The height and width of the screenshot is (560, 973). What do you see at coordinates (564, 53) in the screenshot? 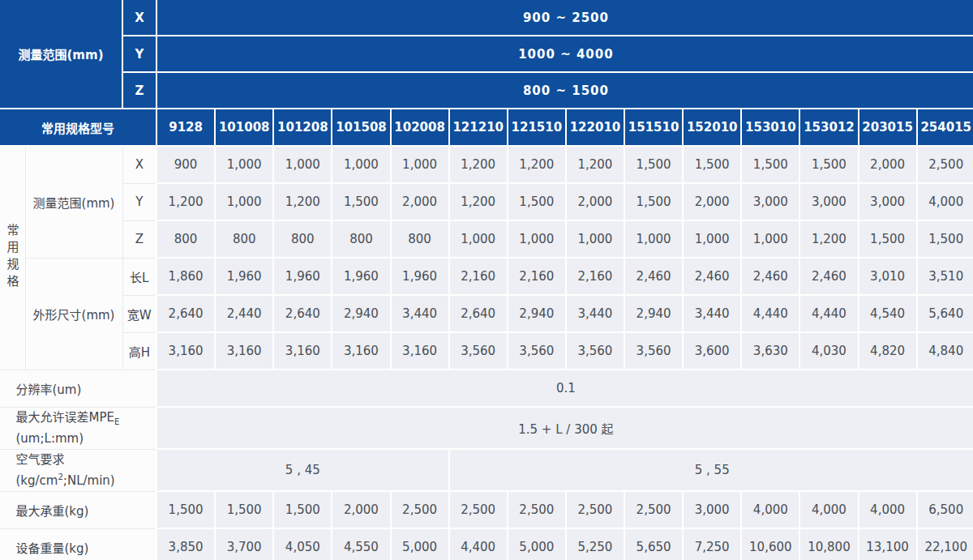
I see `range-value-y: 1000 ~ 4000` at bounding box center [564, 53].